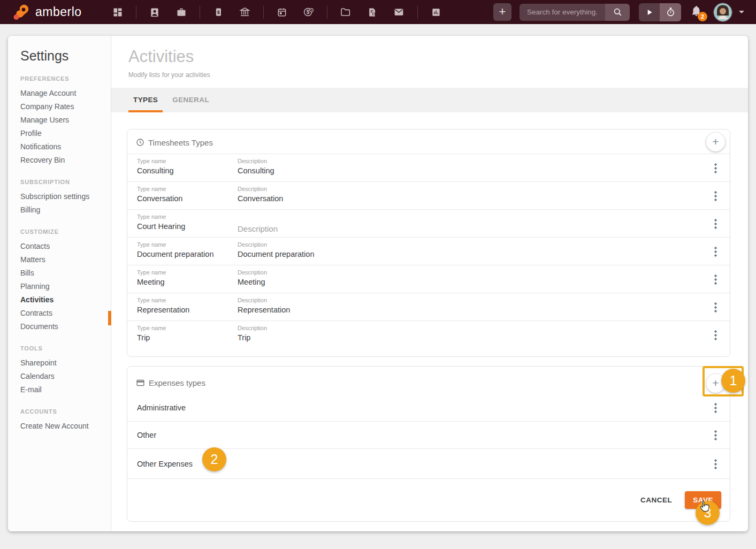 The width and height of the screenshot is (756, 549). What do you see at coordinates (670, 12) in the screenshot?
I see `timer-button` at bounding box center [670, 12].